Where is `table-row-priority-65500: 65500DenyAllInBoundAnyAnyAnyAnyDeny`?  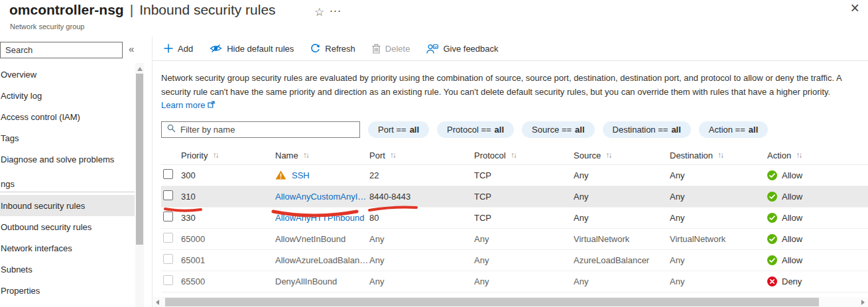 table-row-priority-65500: 65500DenyAllInBoundAnyAnyAnyAnyDeny is located at coordinates (515, 282).